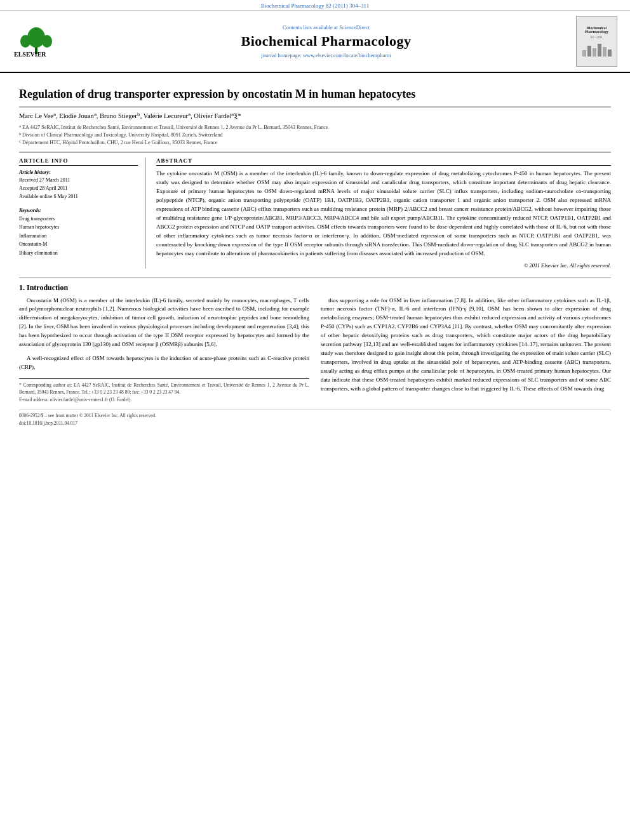 The height and width of the screenshot is (840, 630). Describe the element at coordinates (79, 197) in the screenshot. I see `available-date: Available online 6 May 2011` at that location.